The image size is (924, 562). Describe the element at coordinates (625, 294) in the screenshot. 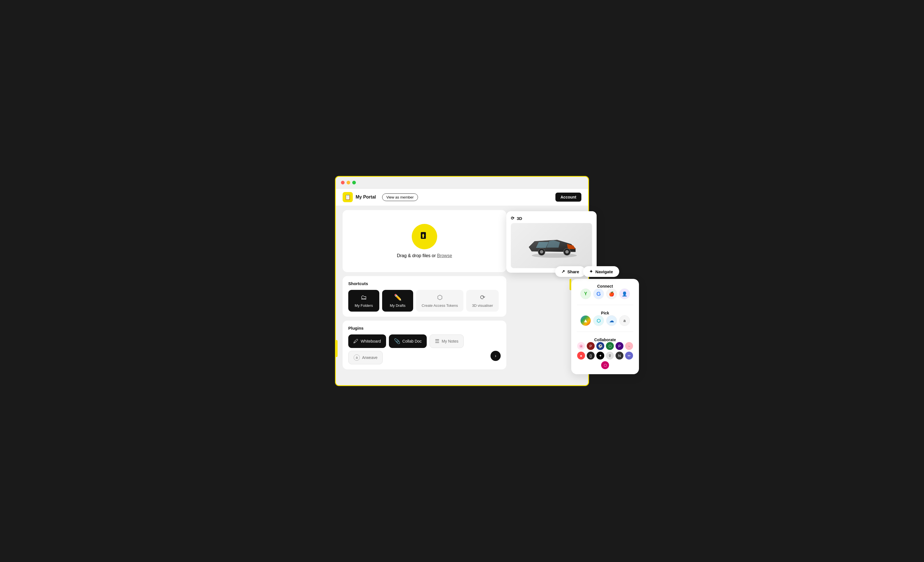

I see `app-icon-user: 👤` at that location.